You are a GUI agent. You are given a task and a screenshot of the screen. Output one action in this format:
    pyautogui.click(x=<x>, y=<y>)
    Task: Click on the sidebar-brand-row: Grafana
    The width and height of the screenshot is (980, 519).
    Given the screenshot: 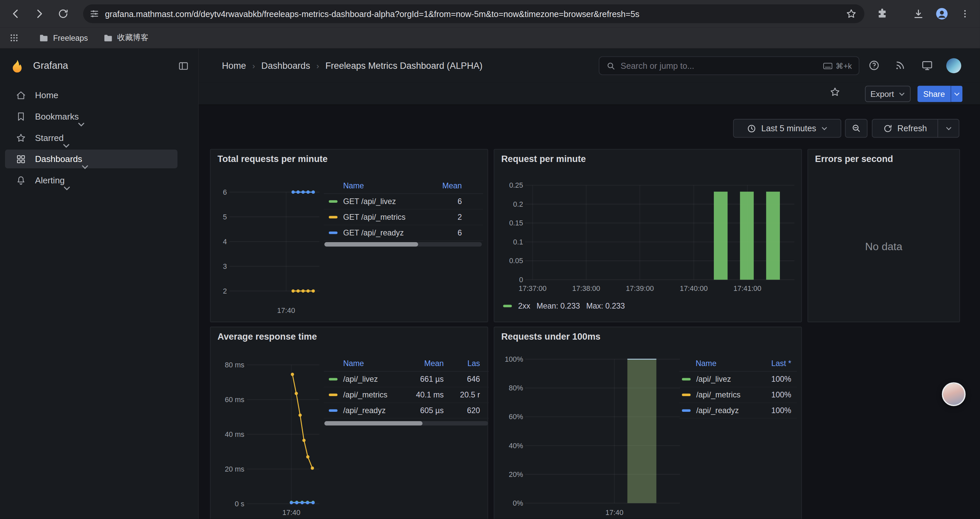 What is the action you would take?
    pyautogui.click(x=99, y=65)
    